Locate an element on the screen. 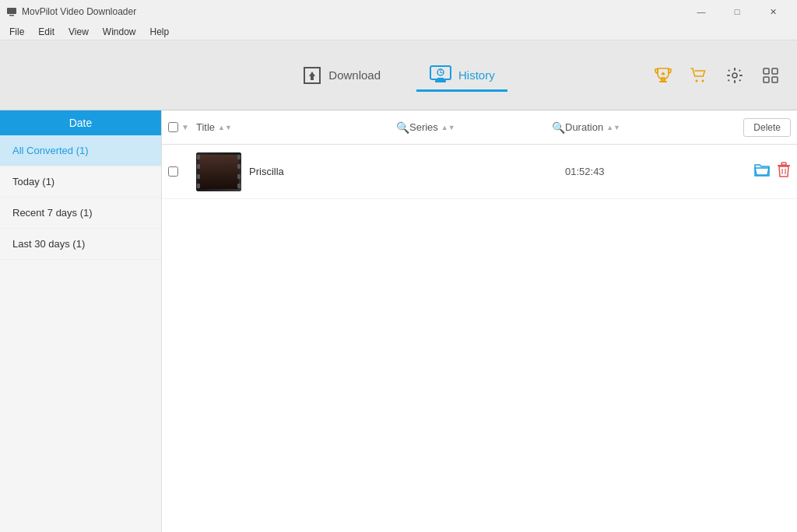  table-header: ▼ Title ▲▼ 🔍 Series ▲▼ 🔍 Duration ▲▼ Del… is located at coordinates (479, 128).